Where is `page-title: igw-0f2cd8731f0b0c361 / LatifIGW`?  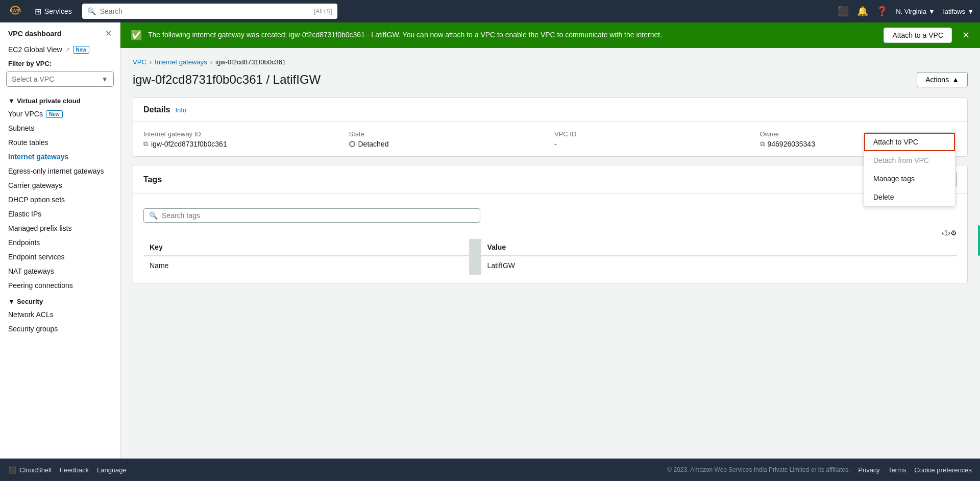 page-title: igw-0f2cd8731f0b0c361 / LatifIGW is located at coordinates (227, 80).